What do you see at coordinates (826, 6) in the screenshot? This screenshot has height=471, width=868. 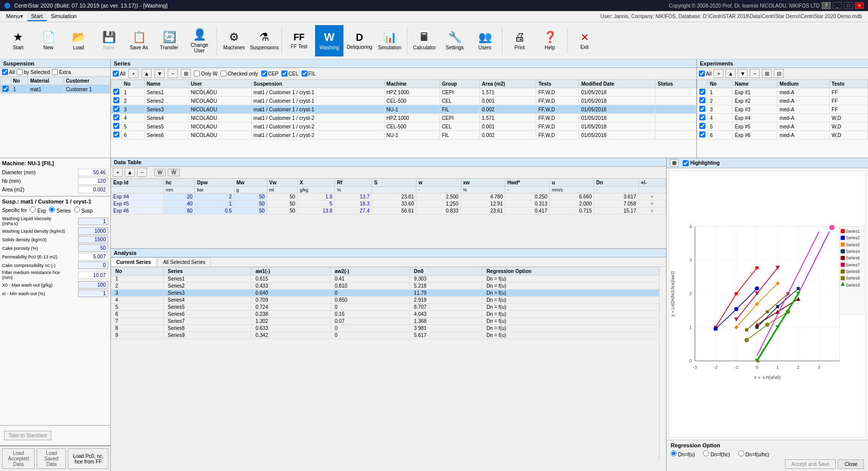 I see `help-icon-btn: ?` at bounding box center [826, 6].